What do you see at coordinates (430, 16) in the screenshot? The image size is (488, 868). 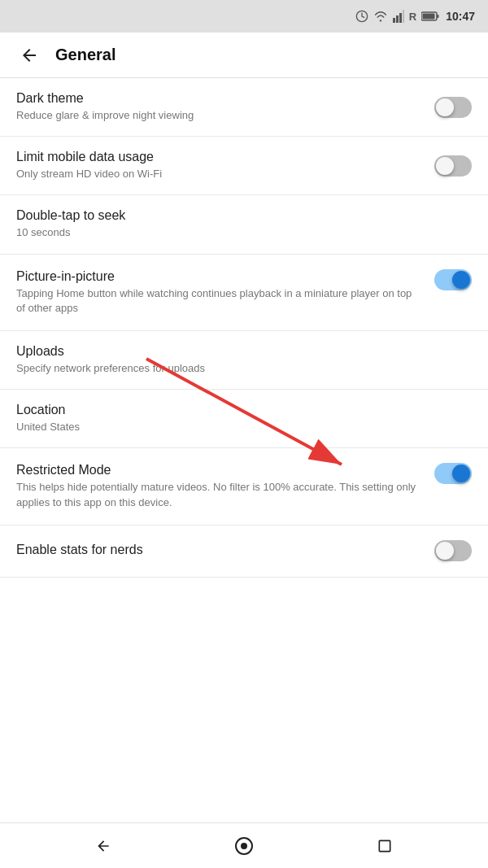 I see `battery-icon` at bounding box center [430, 16].